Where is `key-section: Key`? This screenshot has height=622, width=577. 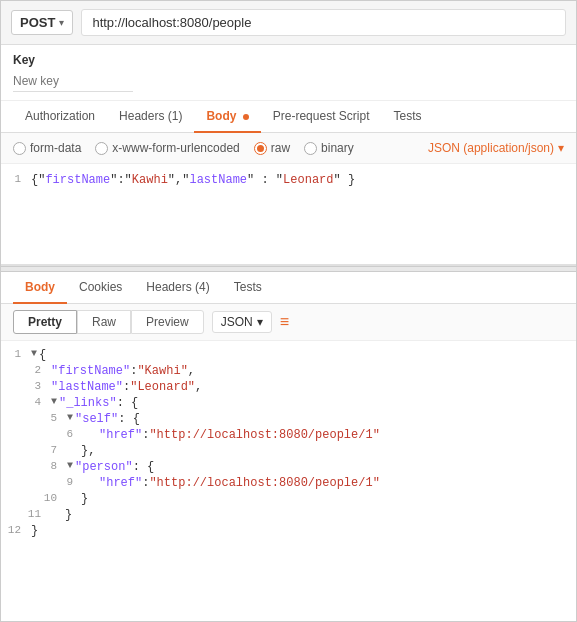 key-section: Key is located at coordinates (288, 73).